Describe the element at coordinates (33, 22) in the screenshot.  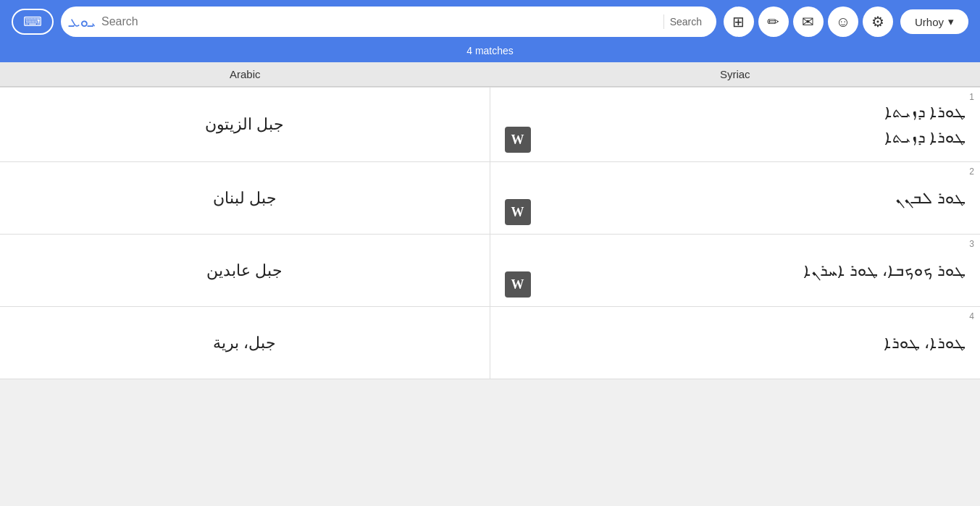
I see `keyboard-icon: ⌨` at that location.